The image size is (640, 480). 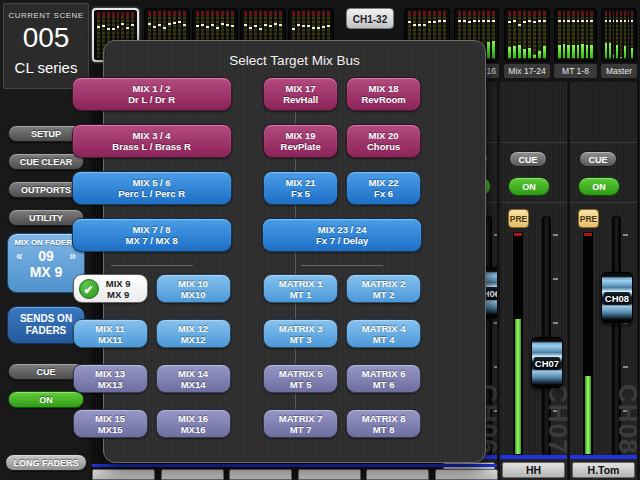 What do you see at coordinates (152, 94) in the screenshot?
I see `mix-bus-mix-1-2-button: MIX 1 / 2Dr L / Dr R` at bounding box center [152, 94].